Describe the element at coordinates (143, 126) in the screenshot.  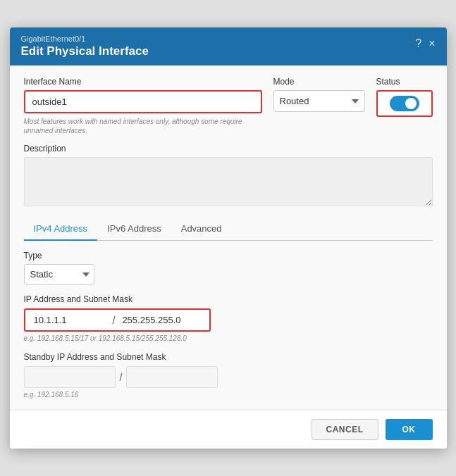
I see `interface-name-hint: Most features work with named interfaces…` at that location.